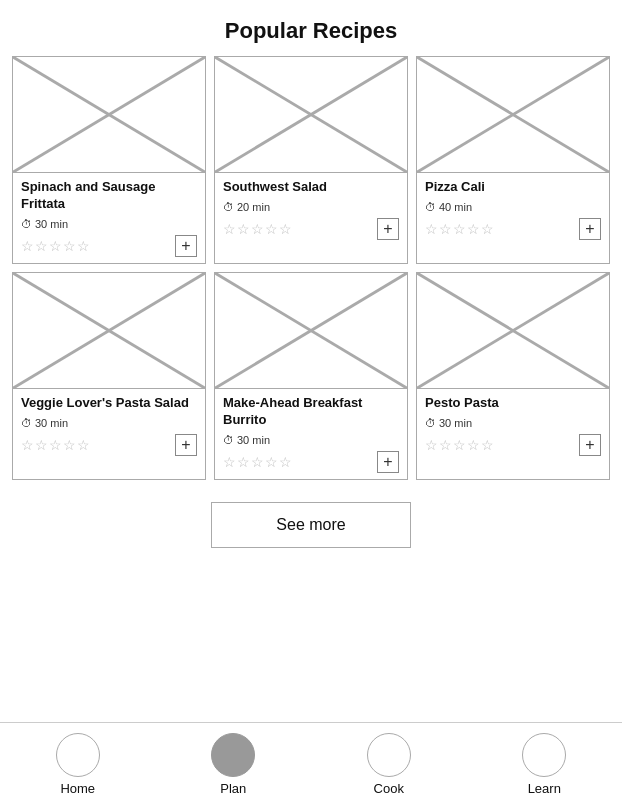 The image size is (622, 804). What do you see at coordinates (311, 763) in the screenshot?
I see `bottom-nav: HomePlanCookLearn` at bounding box center [311, 763].